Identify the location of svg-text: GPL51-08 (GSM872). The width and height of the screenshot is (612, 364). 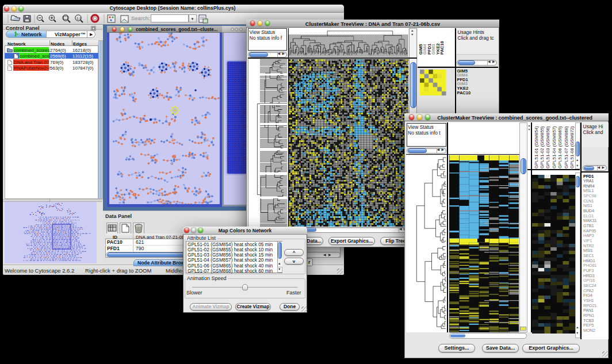
(572, 147).